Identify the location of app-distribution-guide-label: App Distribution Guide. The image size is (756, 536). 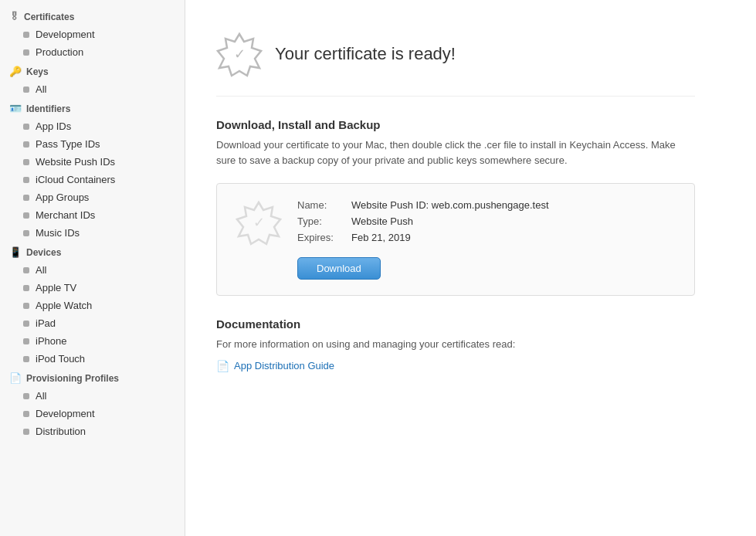
(284, 366).